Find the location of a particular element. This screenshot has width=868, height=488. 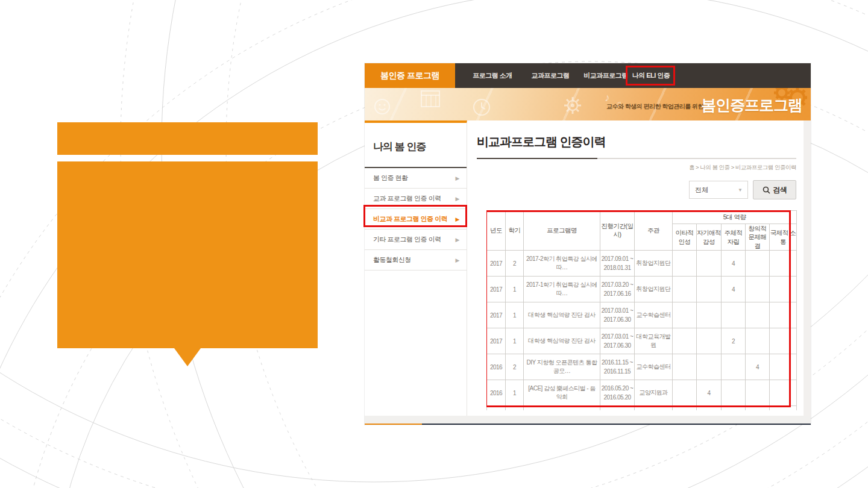

nav-item-program-intro: 프로그램 소개 is located at coordinates (492, 76).